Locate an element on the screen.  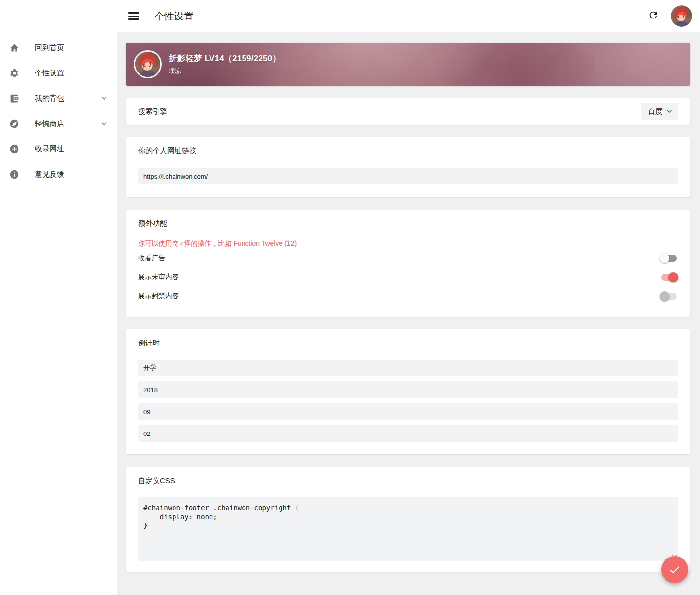
sidebar-item-home: 回到首页 is located at coordinates (58, 48).